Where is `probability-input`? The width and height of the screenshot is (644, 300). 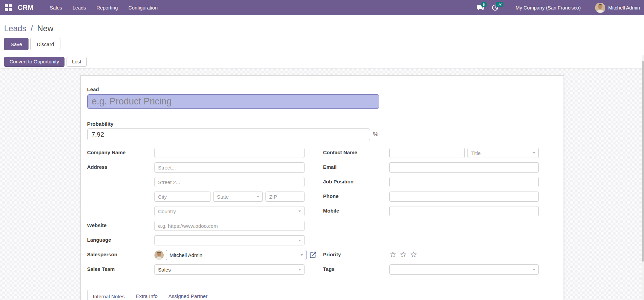 probability-input is located at coordinates (229, 134).